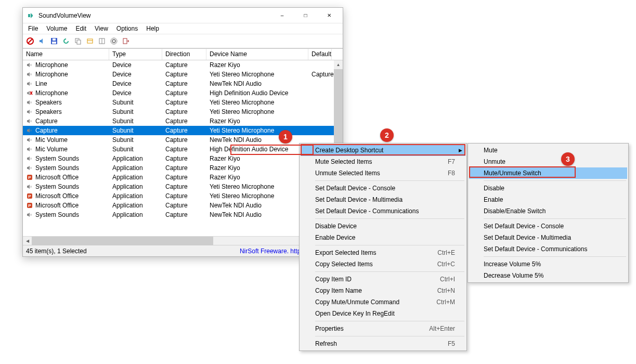 Image resolution: width=636 pixels, height=364 pixels. I want to click on horizontal-scrollbar: ◀ ▶, so click(183, 240).